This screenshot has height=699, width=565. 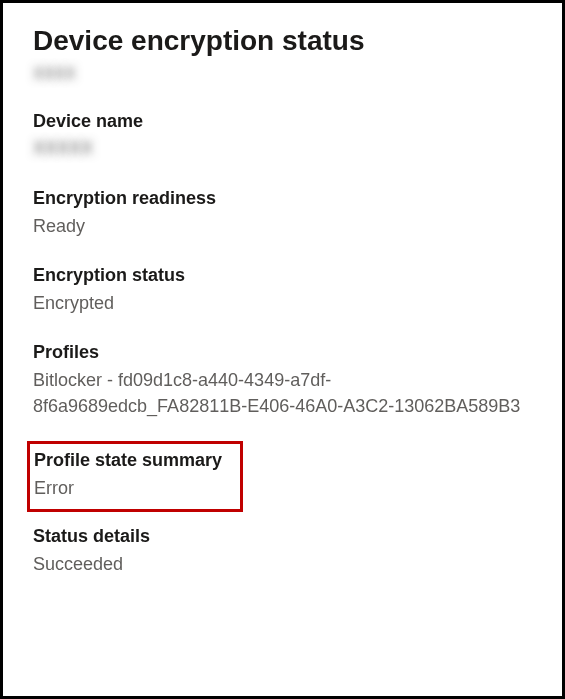 I want to click on device-name-label: Device name, so click(x=282, y=122).